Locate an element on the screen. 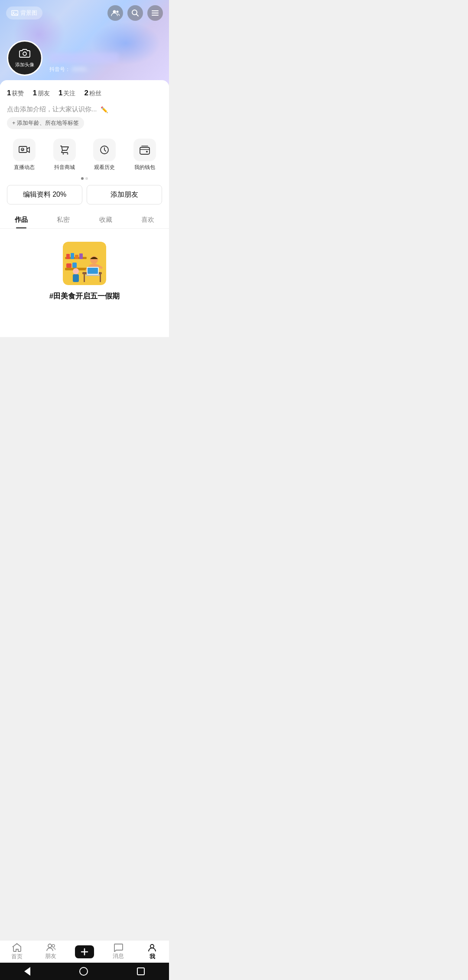 This screenshot has width=468, height=980. promo-image is located at coordinates (84, 263).